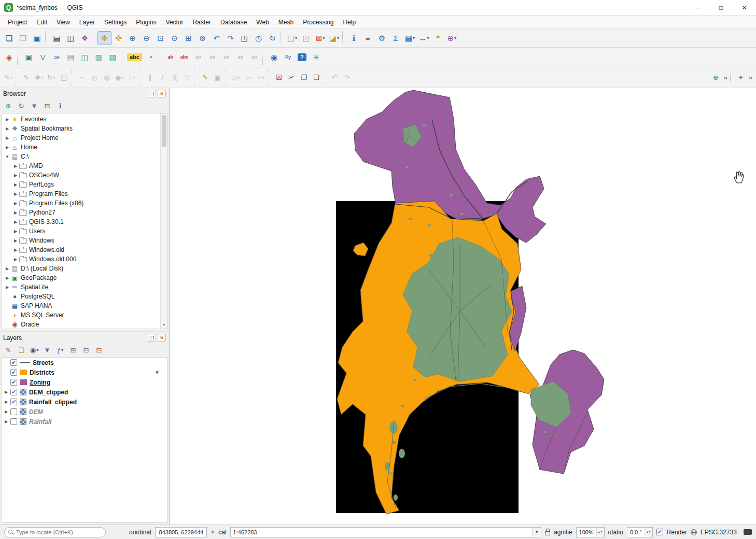  Describe the element at coordinates (7, 157) in the screenshot. I see `expander-icon: ▼` at that location.